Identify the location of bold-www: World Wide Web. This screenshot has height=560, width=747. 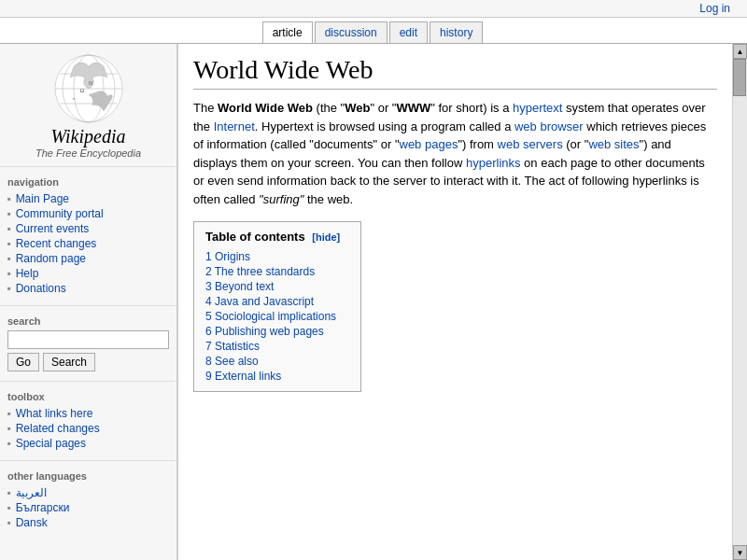
(265, 108).